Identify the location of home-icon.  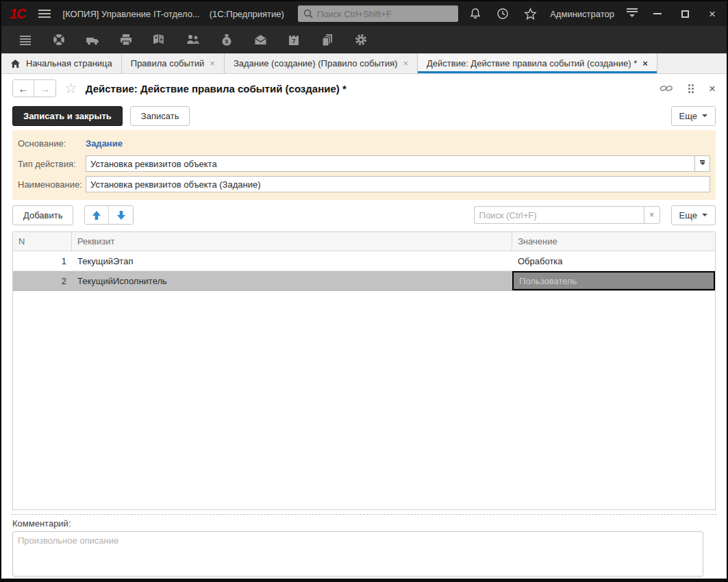
(15, 64).